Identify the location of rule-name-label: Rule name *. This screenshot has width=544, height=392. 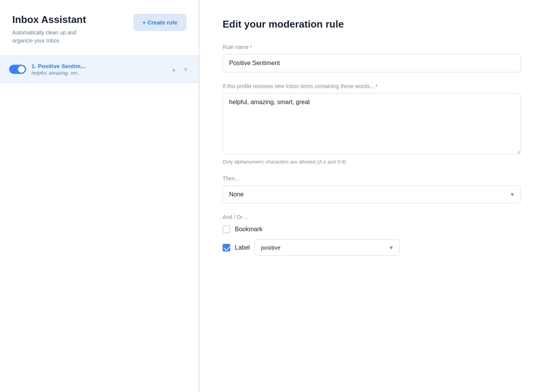
(372, 47).